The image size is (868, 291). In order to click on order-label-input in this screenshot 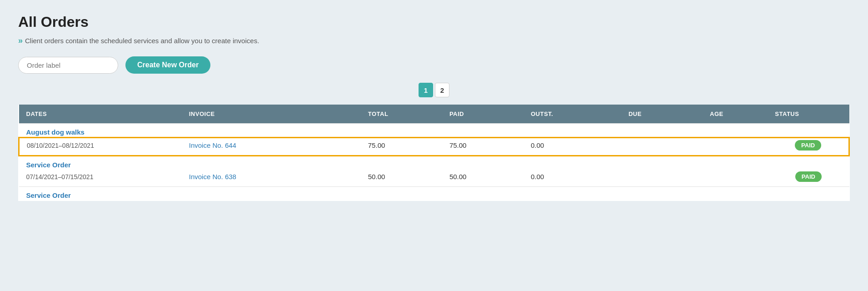, I will do `click(68, 65)`.